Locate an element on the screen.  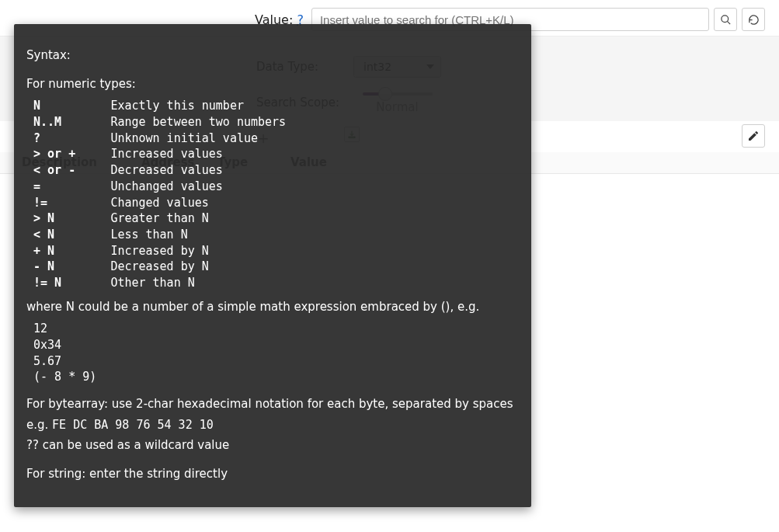
tooltip-numeric-intro: For numeric types: is located at coordinates (273, 84).